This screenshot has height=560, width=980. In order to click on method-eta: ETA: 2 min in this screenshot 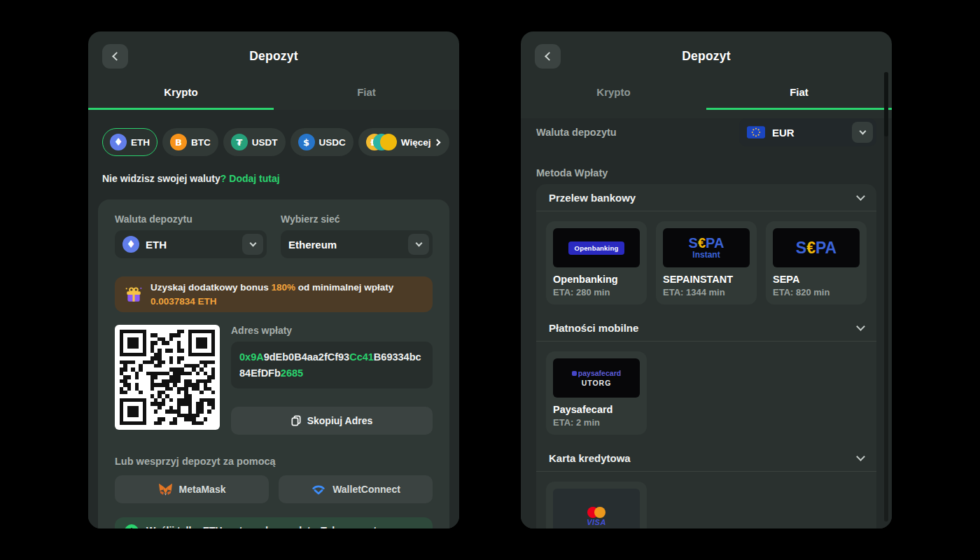, I will do `click(596, 423)`.